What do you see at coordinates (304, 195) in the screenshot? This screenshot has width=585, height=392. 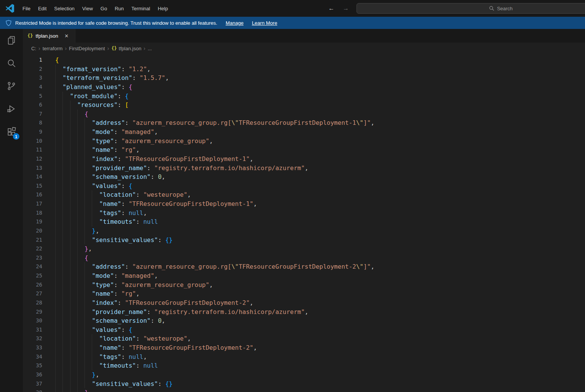 I see `code-line-16: 16"location": "westeurope",` at bounding box center [304, 195].